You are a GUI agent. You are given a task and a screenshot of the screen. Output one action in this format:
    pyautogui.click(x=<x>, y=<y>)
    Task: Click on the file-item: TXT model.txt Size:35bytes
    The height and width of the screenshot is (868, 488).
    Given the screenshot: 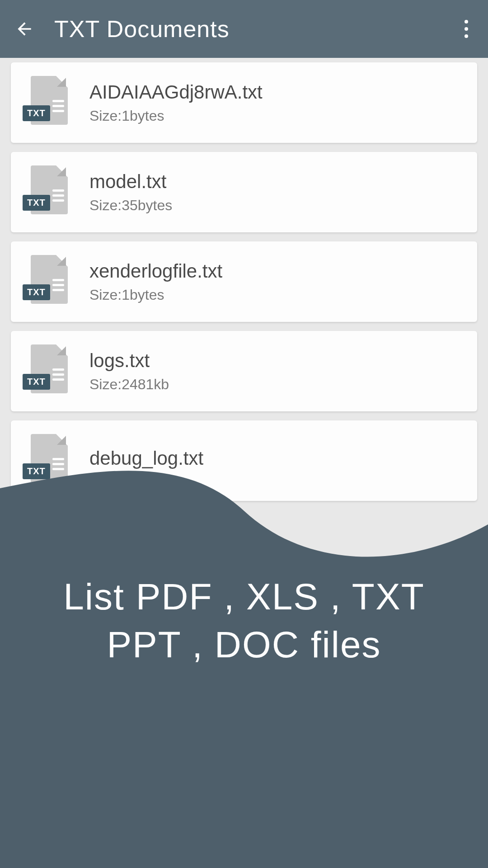 What is the action you would take?
    pyautogui.click(x=244, y=192)
    